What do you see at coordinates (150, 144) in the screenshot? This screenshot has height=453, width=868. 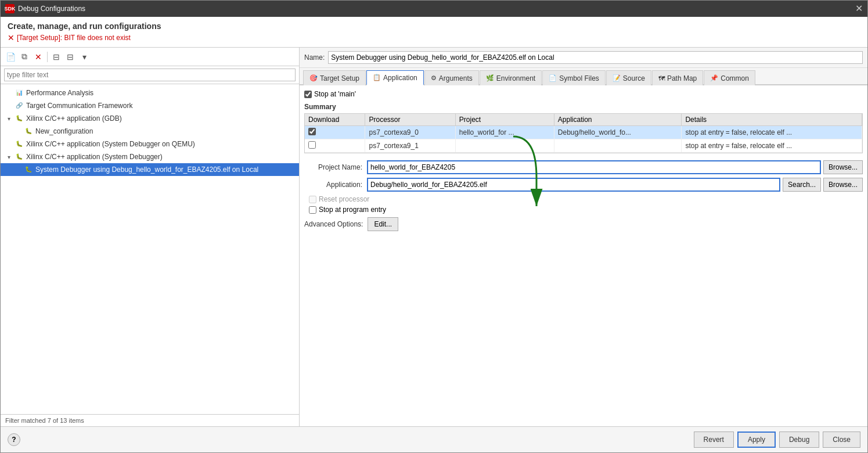 I see `tree-item-xilinx-qemu: 🐛 Xilinx C/C++ application (System Debug…` at bounding box center [150, 144].